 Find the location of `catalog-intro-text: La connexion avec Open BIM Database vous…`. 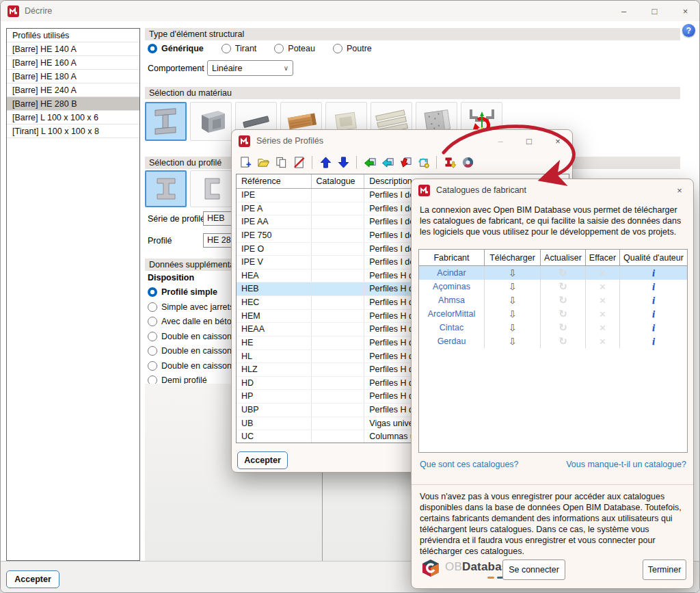

catalog-intro-text: La connexion avec Open BIM Database vous… is located at coordinates (554, 221).